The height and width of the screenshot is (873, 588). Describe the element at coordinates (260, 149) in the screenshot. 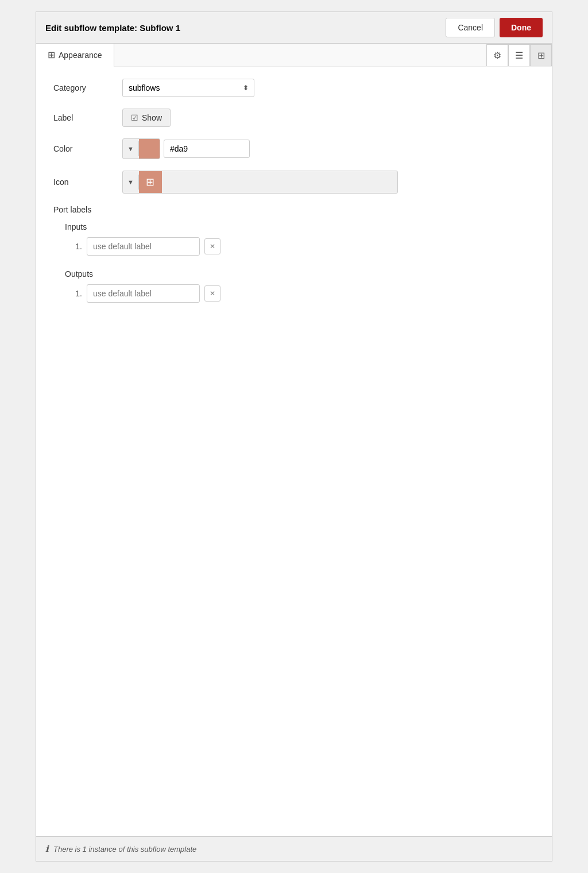

I see `color-control: ▼` at that location.